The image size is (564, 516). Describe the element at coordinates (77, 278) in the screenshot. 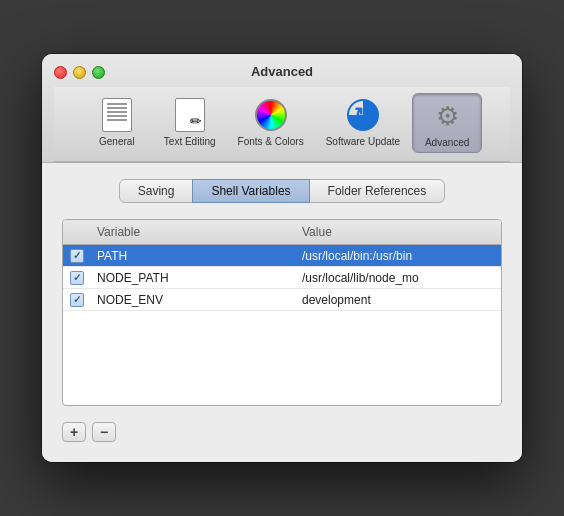

I see `row-1-checkbox: ✓` at that location.